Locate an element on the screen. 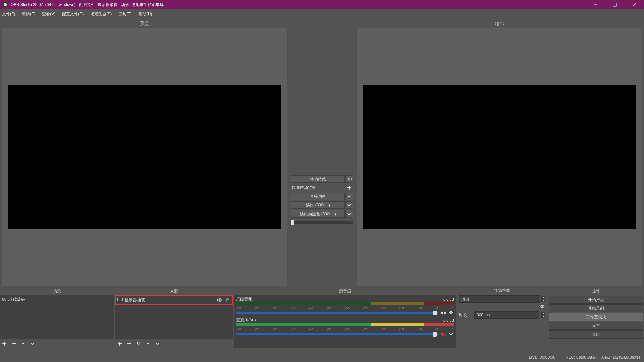  duration-label: 时长 is located at coordinates (466, 315).